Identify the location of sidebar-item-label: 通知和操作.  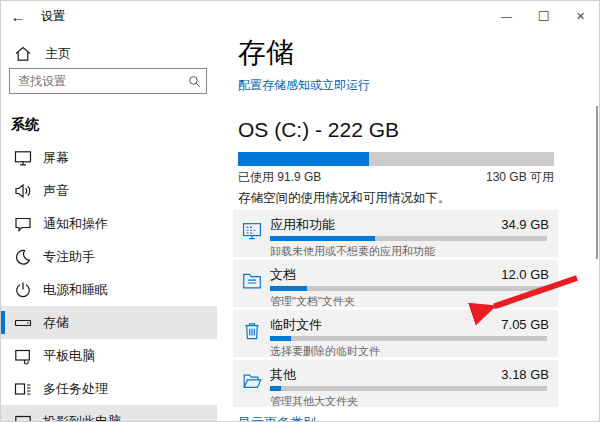
(76, 224).